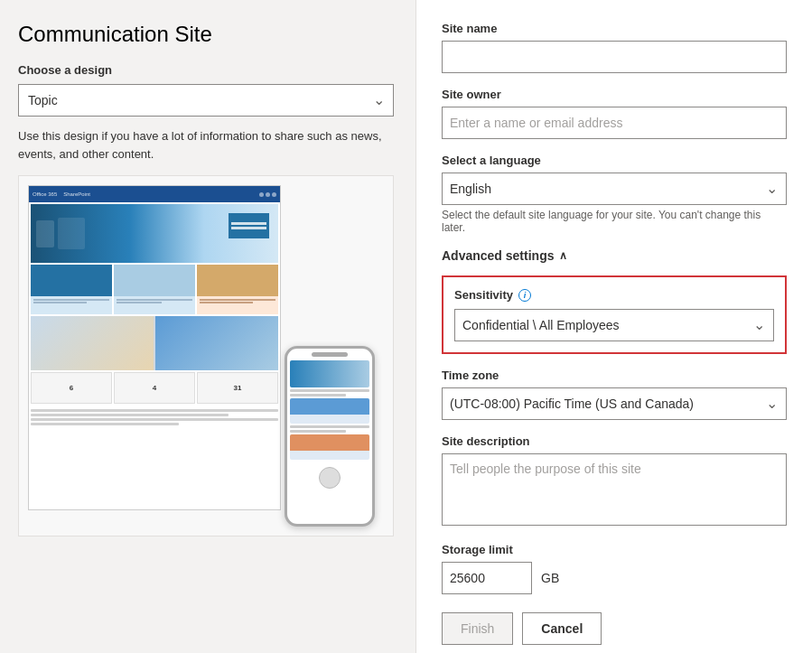  Describe the element at coordinates (564, 256) in the screenshot. I see `advanced-chevron-icon: ∧` at that location.